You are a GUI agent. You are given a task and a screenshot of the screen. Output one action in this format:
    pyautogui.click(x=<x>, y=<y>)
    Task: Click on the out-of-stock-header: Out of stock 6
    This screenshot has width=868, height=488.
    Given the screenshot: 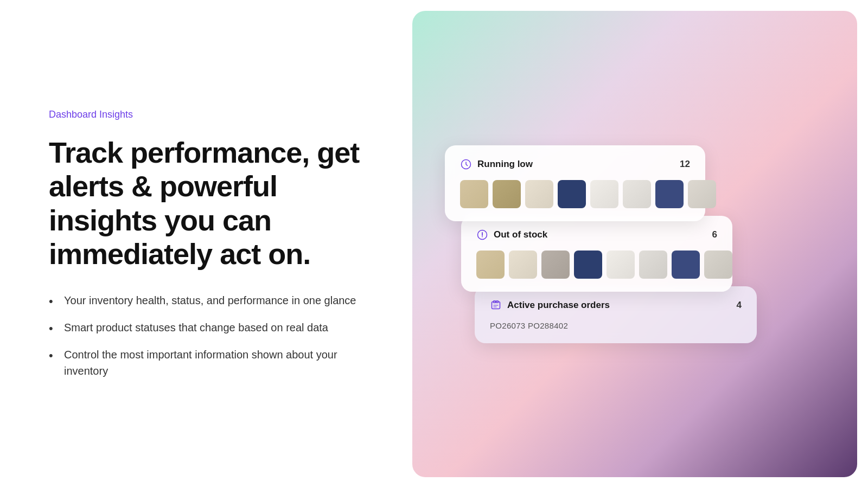 What is the action you would take?
    pyautogui.click(x=597, y=235)
    